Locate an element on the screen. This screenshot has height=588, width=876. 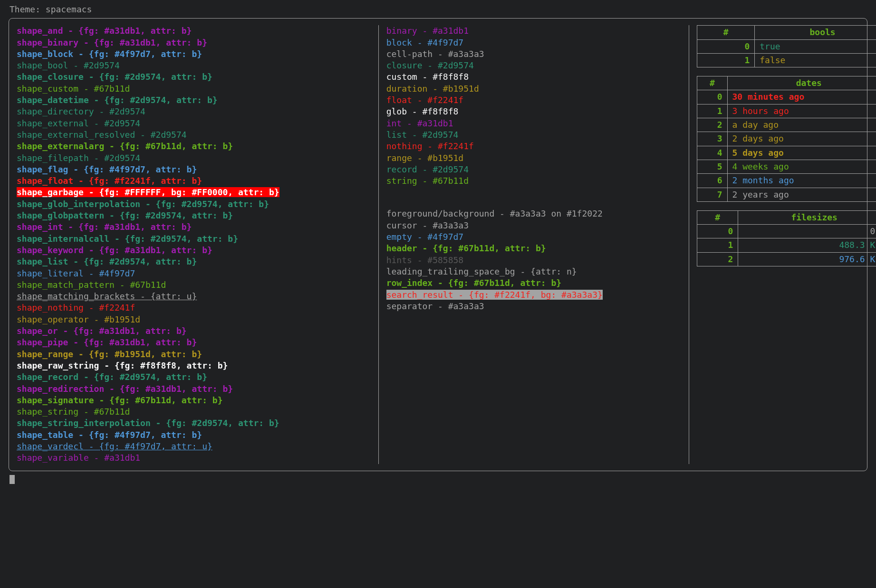
row-index: 7 is located at coordinates (712, 195).